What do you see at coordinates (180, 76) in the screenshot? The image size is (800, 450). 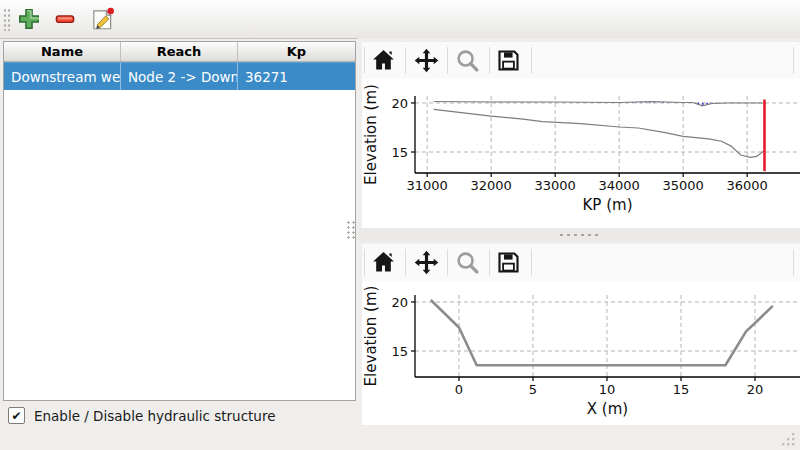 I see `table-row: Downstream weir Node 2 -> Down… 36271` at bounding box center [180, 76].